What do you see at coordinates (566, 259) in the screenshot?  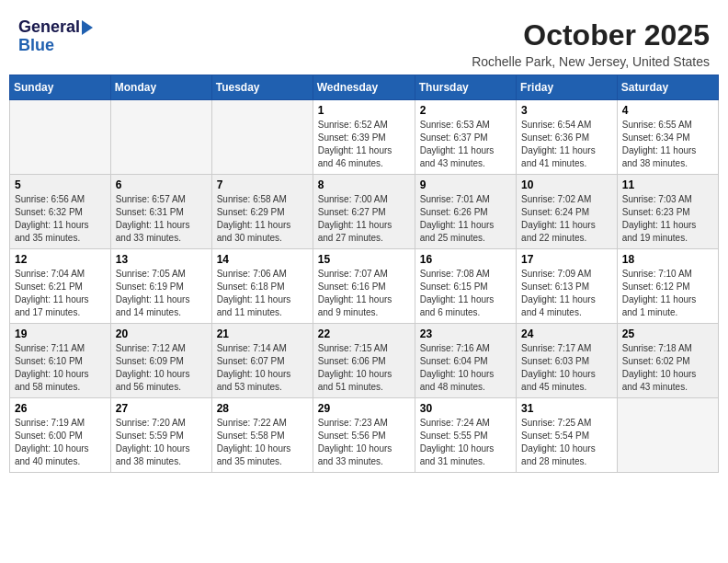 I see `day-number: 17` at bounding box center [566, 259].